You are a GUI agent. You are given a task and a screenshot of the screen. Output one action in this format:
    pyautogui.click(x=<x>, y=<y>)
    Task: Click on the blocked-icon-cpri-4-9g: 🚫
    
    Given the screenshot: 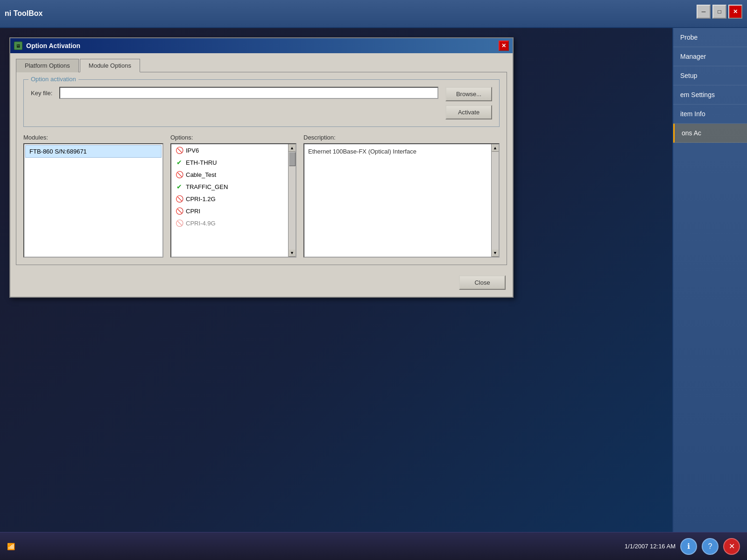 What is the action you would take?
    pyautogui.click(x=179, y=223)
    